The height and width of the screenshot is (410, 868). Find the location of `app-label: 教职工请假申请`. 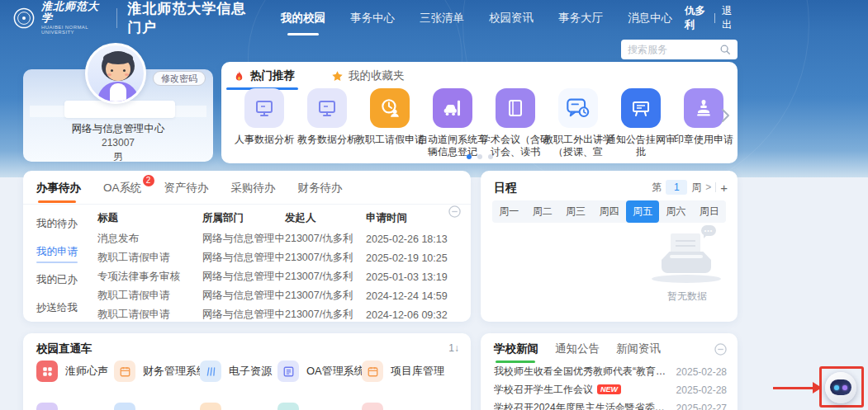

app-label: 教职工请假申请 is located at coordinates (390, 146).